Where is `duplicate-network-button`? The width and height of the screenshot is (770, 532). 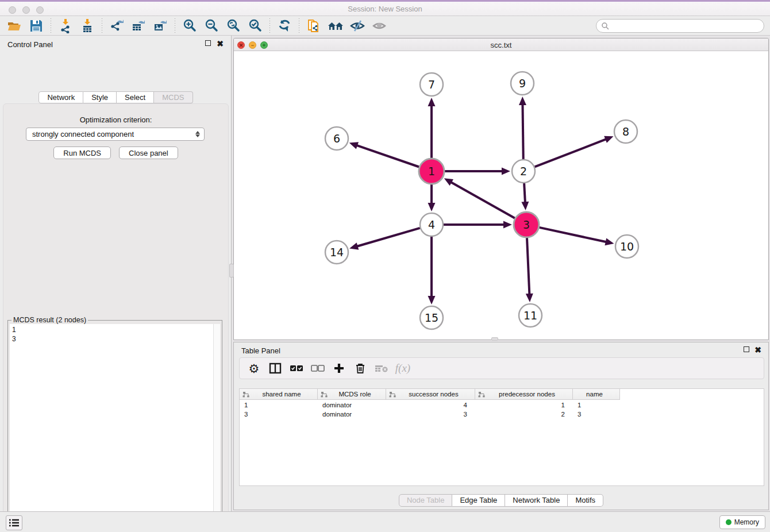
duplicate-network-button is located at coordinates (314, 26).